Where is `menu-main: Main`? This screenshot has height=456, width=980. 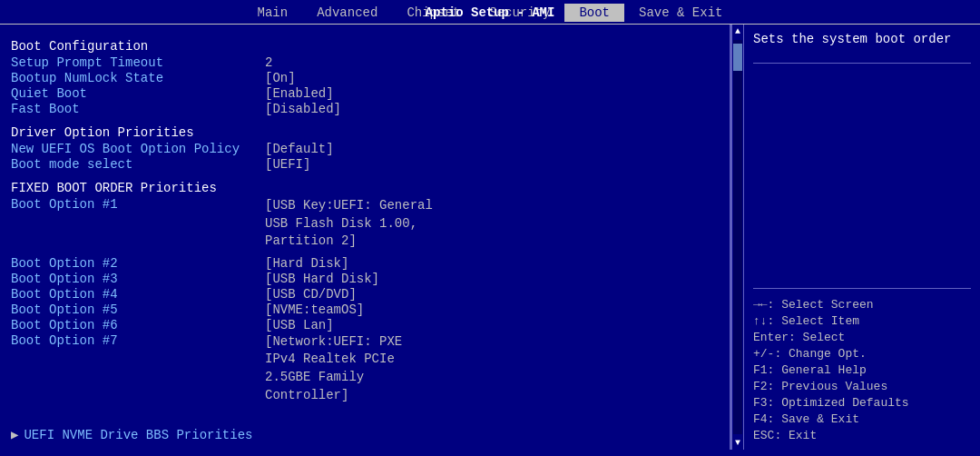 menu-main: Main is located at coordinates (273, 13).